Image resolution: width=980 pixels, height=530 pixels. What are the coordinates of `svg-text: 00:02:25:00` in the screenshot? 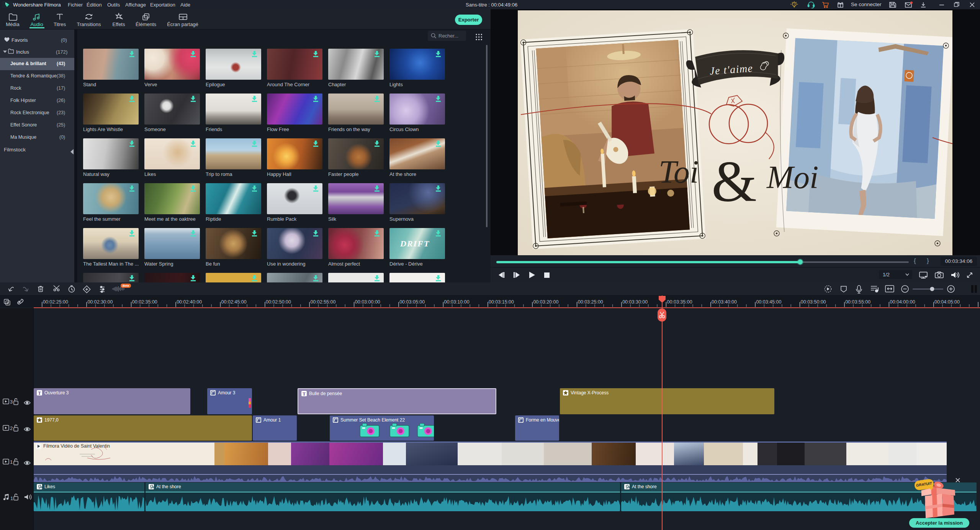 It's located at (56, 302).